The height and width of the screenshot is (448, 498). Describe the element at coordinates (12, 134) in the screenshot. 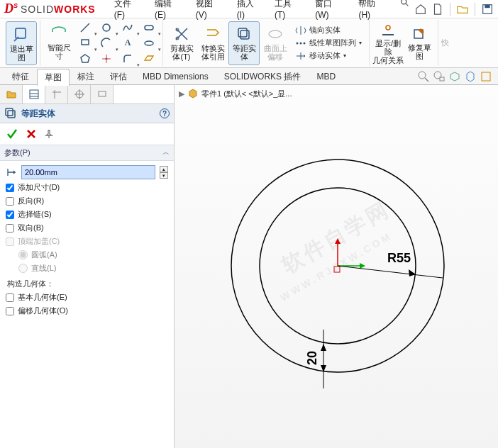

I see `ok-button` at that location.